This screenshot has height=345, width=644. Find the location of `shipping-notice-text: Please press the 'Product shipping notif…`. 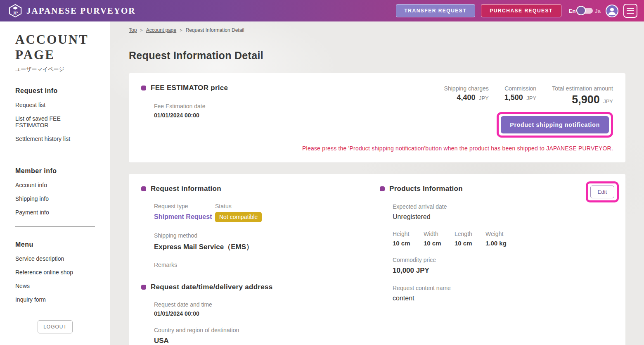

shipping-notice-text: Please press the 'Product shipping notif… is located at coordinates (377, 148).